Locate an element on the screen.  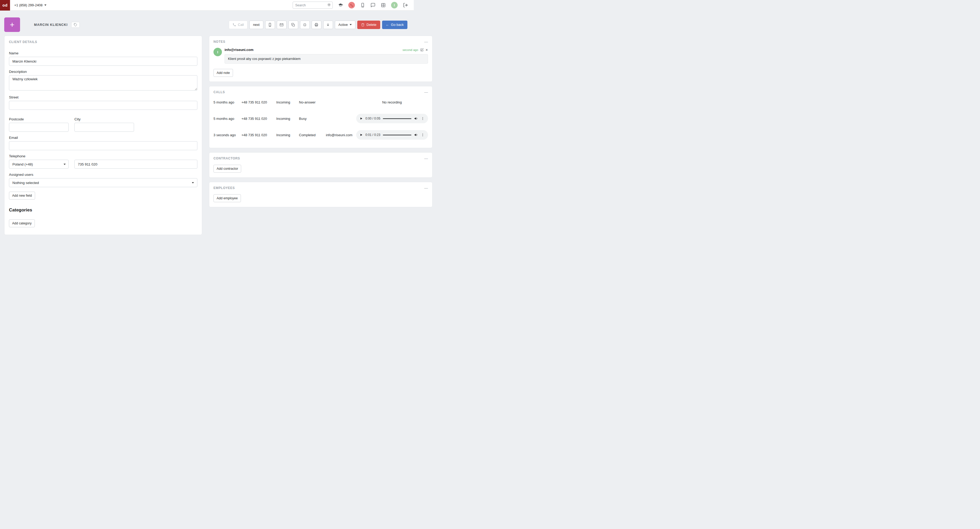
grid-icon is located at coordinates (383, 5).